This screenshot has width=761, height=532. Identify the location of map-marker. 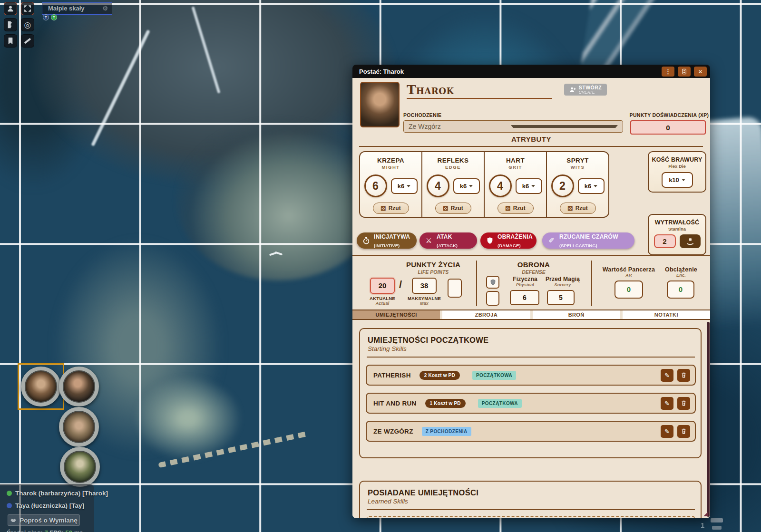
(717, 528).